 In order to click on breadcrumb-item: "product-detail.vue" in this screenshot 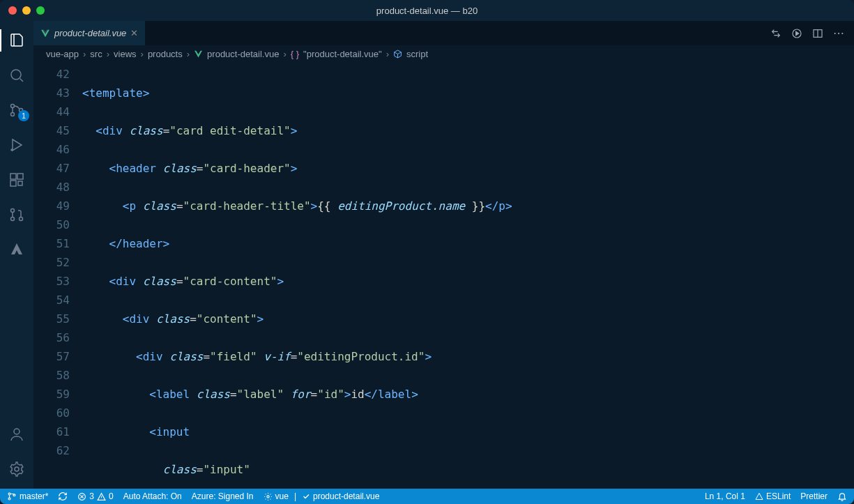, I will do `click(343, 54)`.